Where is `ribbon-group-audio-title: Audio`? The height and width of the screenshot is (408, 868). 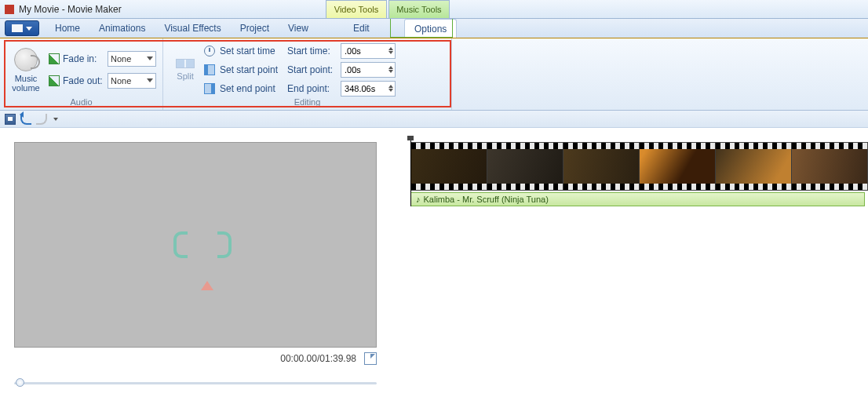
ribbon-group-audio-title: Audio is located at coordinates (82, 103).